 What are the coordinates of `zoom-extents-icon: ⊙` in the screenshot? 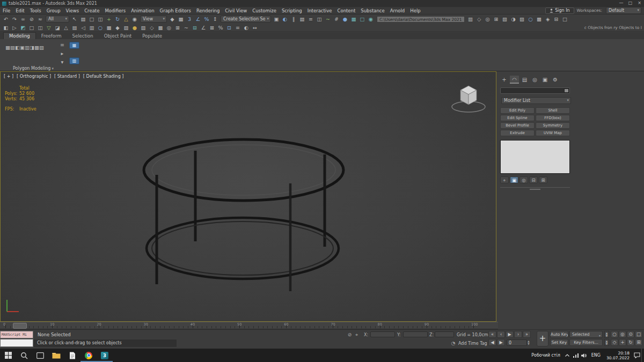 It's located at (631, 335).